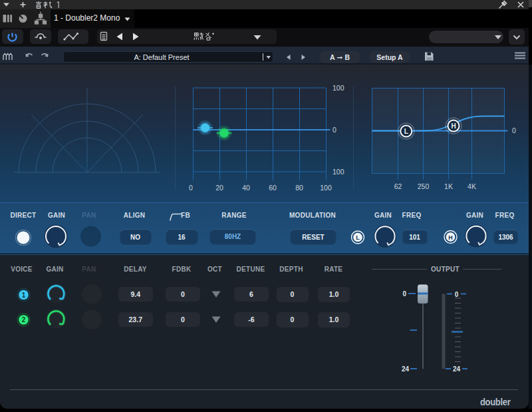 Image resolution: width=532 pixels, height=412 pixels. I want to click on svg-text: 80, so click(299, 188).